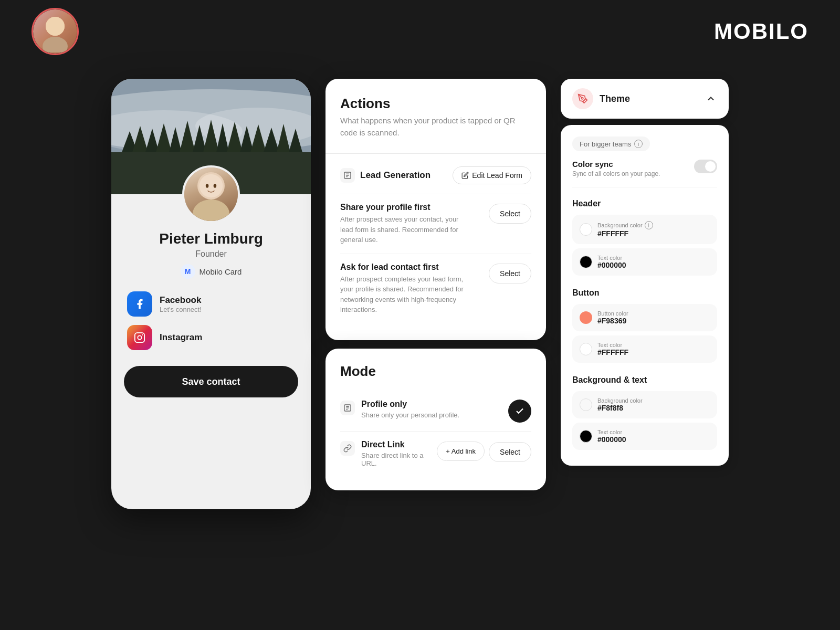 The width and height of the screenshot is (840, 630). What do you see at coordinates (436, 372) in the screenshot?
I see `mode-title: Mode` at bounding box center [436, 372].